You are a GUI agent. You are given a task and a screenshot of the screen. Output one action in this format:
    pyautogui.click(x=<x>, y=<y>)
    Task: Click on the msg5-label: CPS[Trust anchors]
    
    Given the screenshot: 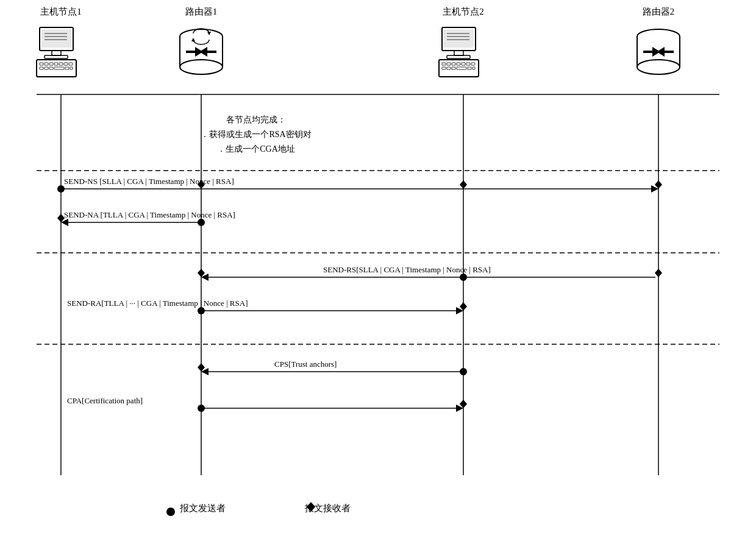 What is the action you would take?
    pyautogui.click(x=305, y=364)
    